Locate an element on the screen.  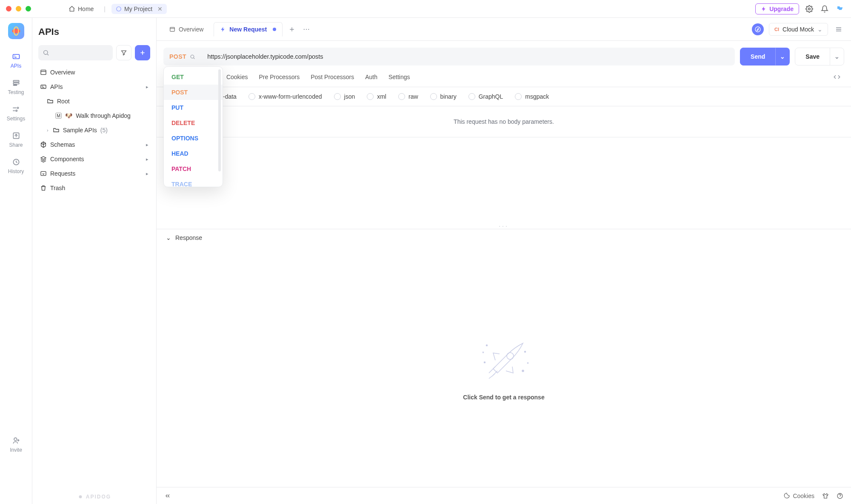
body-type-xml: xml is located at coordinates (377, 97).